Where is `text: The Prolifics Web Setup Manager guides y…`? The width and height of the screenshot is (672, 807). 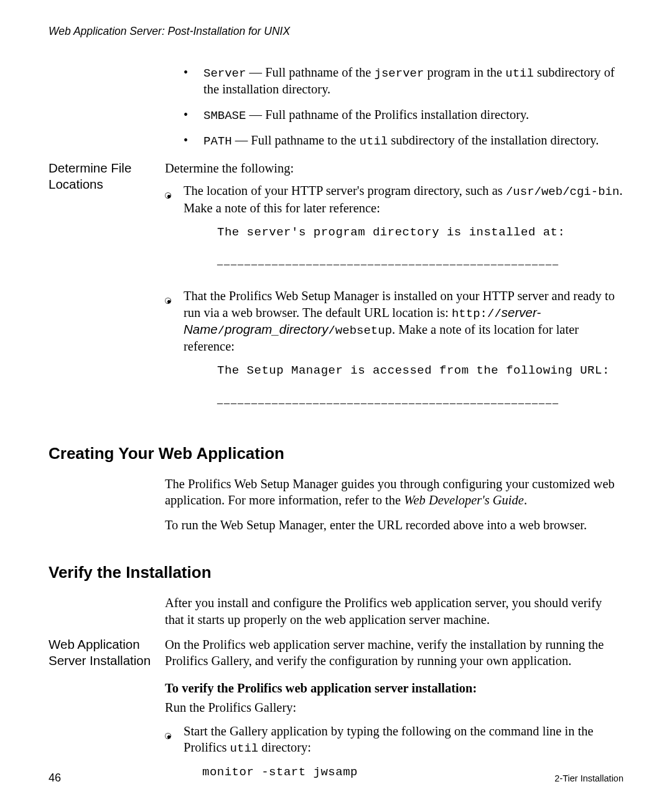
text: The Prolifics Web Setup Manager guides y… is located at coordinates (390, 492).